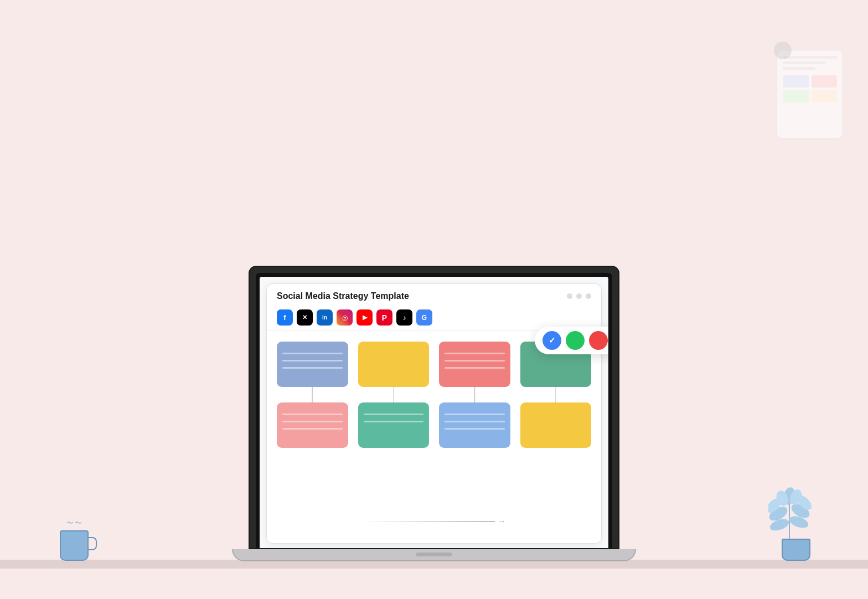  Describe the element at coordinates (796, 550) in the screenshot. I see `plant` at that location.